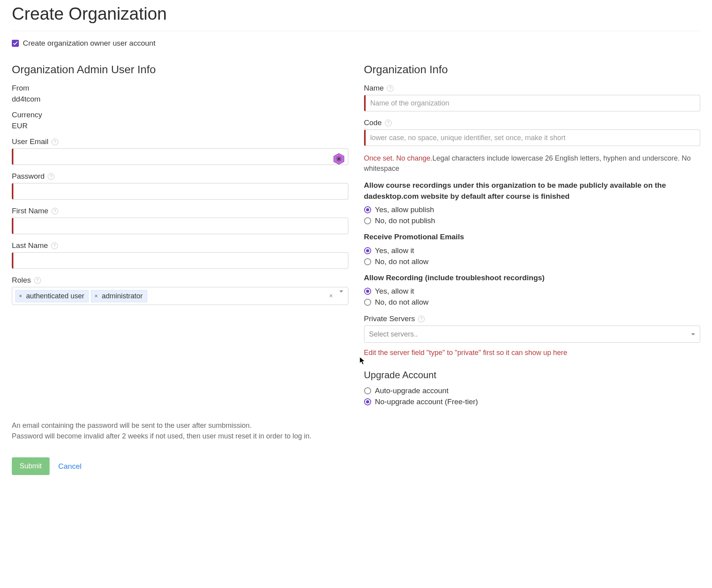 This screenshot has height=588, width=712. Describe the element at coordinates (532, 221) in the screenshot. I see `publish-no-radio: No, do not publish` at that location.